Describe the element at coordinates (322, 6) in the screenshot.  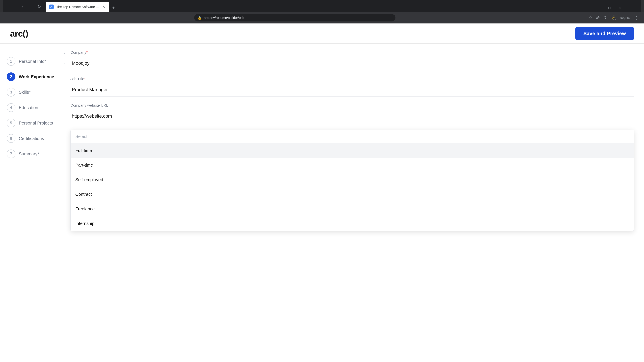
I see `title-bar: ← → ↻ A Hire Top Remote Software Dev... …` at that location.